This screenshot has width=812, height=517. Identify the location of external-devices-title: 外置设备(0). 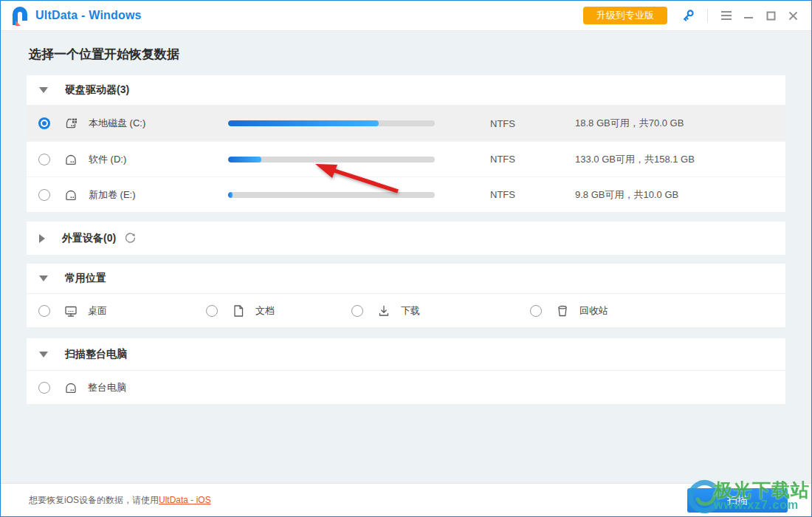
(89, 239).